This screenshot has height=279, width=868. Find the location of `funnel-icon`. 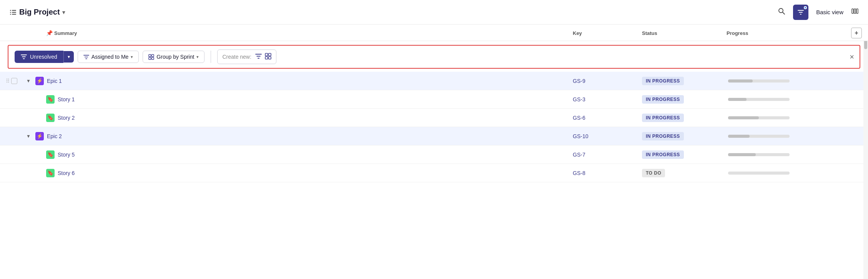

funnel-icon is located at coordinates (24, 57).